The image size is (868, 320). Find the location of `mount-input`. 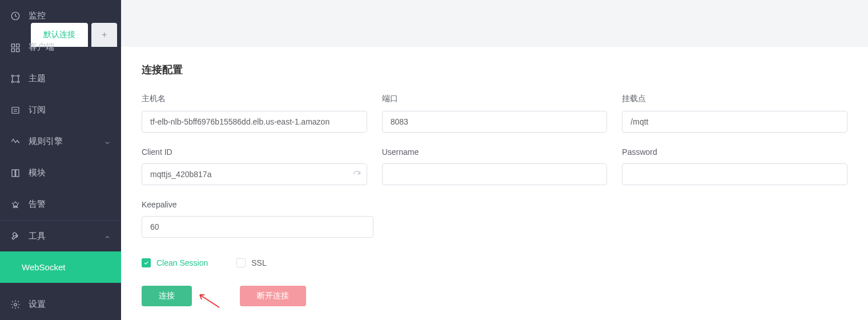

mount-input is located at coordinates (734, 122).